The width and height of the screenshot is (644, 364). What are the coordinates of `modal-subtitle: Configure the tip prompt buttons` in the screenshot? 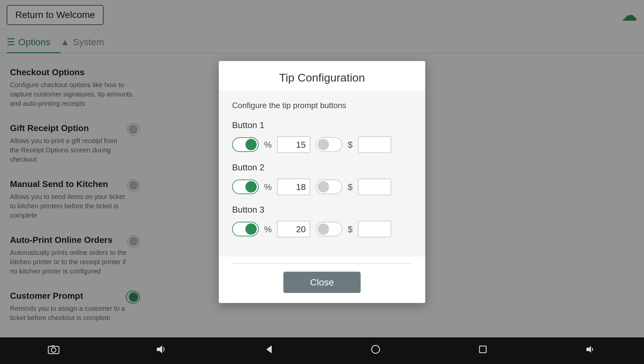 It's located at (322, 105).